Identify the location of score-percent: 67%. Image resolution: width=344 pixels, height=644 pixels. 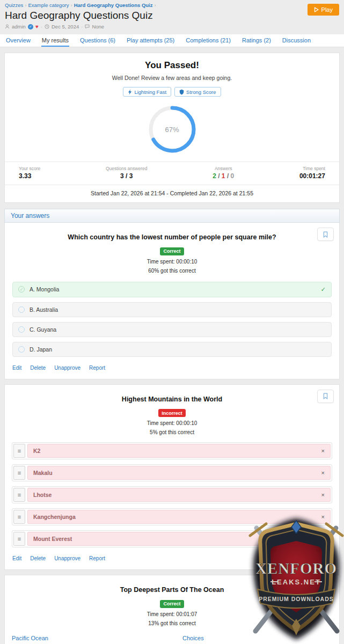
(172, 129).